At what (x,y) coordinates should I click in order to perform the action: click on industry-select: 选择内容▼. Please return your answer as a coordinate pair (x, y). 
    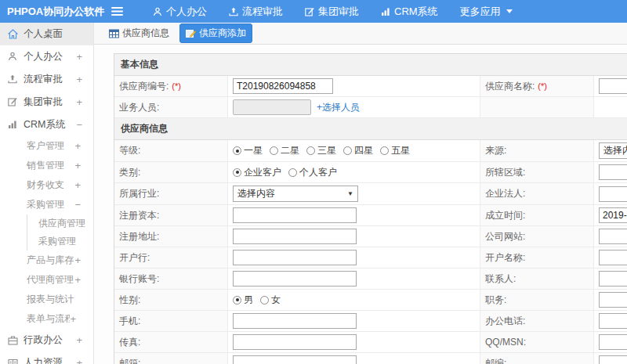
    Looking at the image, I should click on (295, 194).